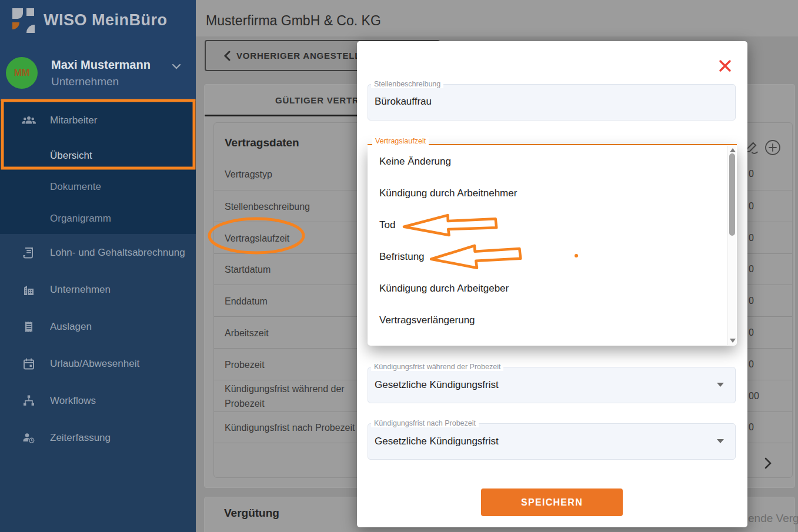 This screenshot has height=532, width=798. What do you see at coordinates (400, 141) in the screenshot?
I see `vertragslaufzeit-label: Vertragslaufzeit` at bounding box center [400, 141].